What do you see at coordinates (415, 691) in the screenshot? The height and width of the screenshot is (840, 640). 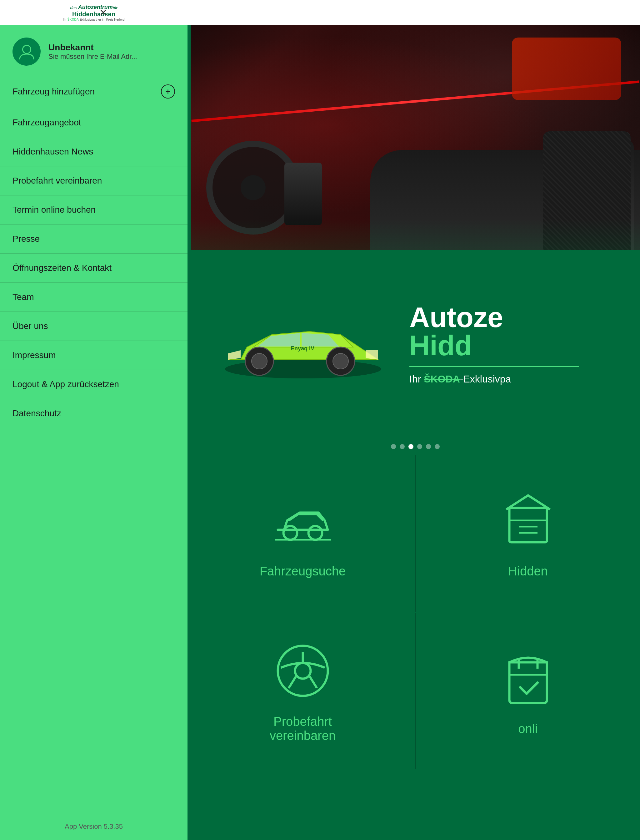 I see `grid-section-2: Probefahrtvereinbaren` at bounding box center [415, 691].